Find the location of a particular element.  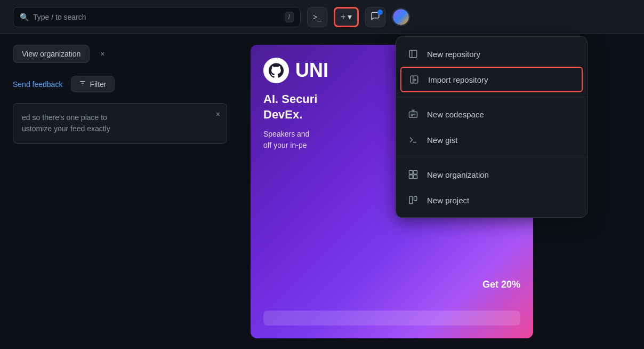

org-icon is located at coordinates (413, 174).